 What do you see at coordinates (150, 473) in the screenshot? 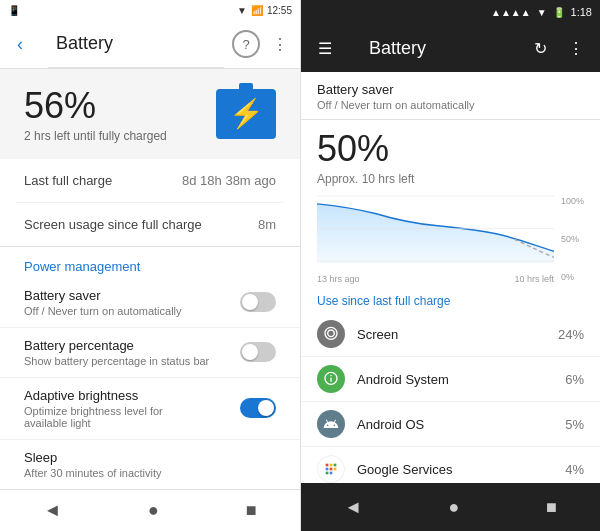
I see `sleep-sub: After 30 minutes of inactivity` at bounding box center [150, 473].